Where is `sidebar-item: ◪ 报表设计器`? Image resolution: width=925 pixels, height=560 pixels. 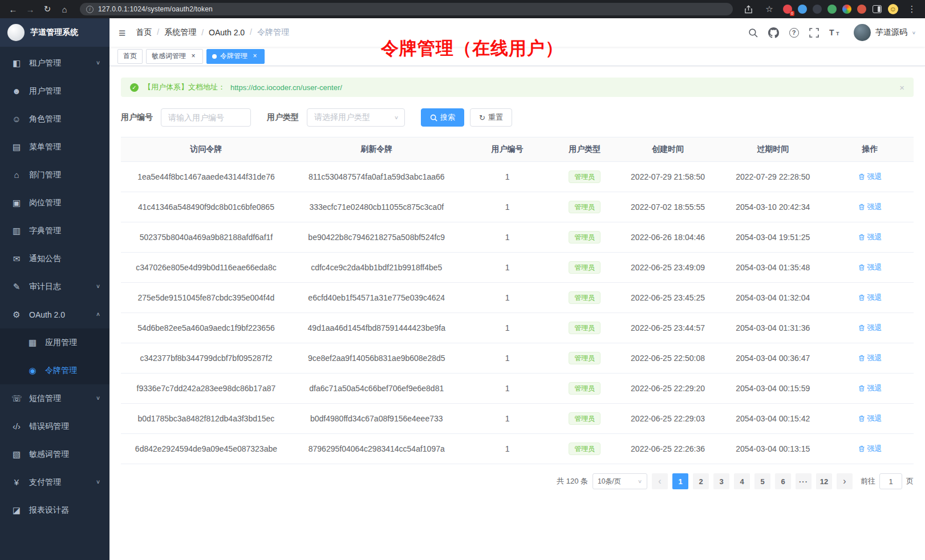 sidebar-item: ◪ 报表设计器 is located at coordinates (55, 510).